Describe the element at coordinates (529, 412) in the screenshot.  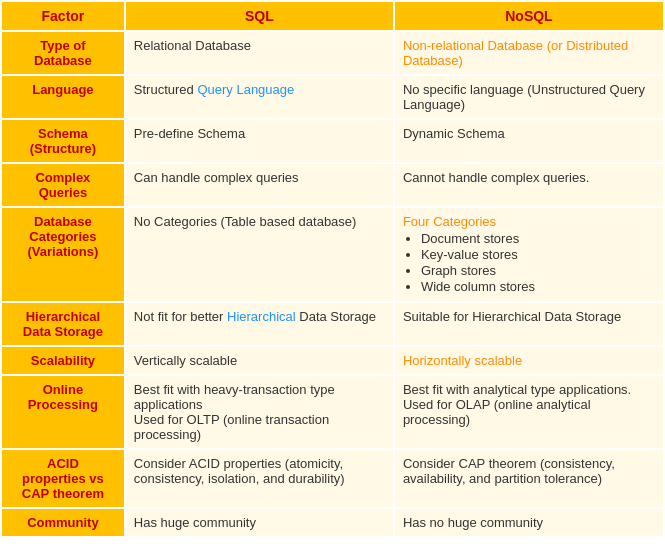
I see `nosql-cell: Best fit with analytical type applicatio…` at that location.